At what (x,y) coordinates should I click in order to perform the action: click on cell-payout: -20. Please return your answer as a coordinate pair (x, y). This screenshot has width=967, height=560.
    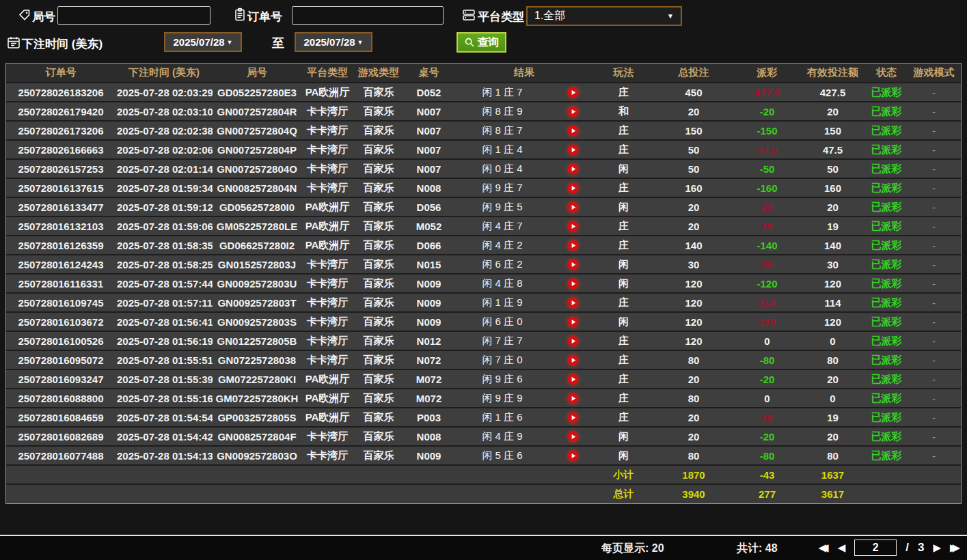
    Looking at the image, I should click on (767, 436).